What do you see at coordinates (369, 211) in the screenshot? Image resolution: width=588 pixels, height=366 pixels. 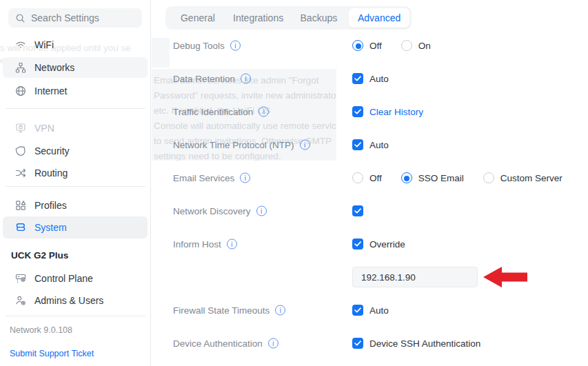 I see `settings-row-network-discovery: Network Discoveryi` at bounding box center [369, 211].